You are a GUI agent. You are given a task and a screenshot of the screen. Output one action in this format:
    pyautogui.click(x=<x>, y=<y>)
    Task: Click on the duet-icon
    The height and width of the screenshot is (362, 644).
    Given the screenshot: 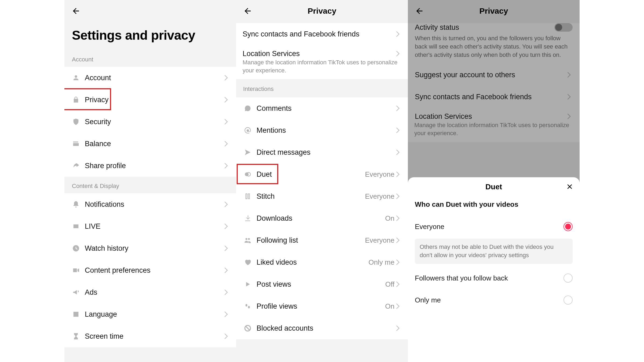 What is the action you would take?
    pyautogui.click(x=248, y=174)
    